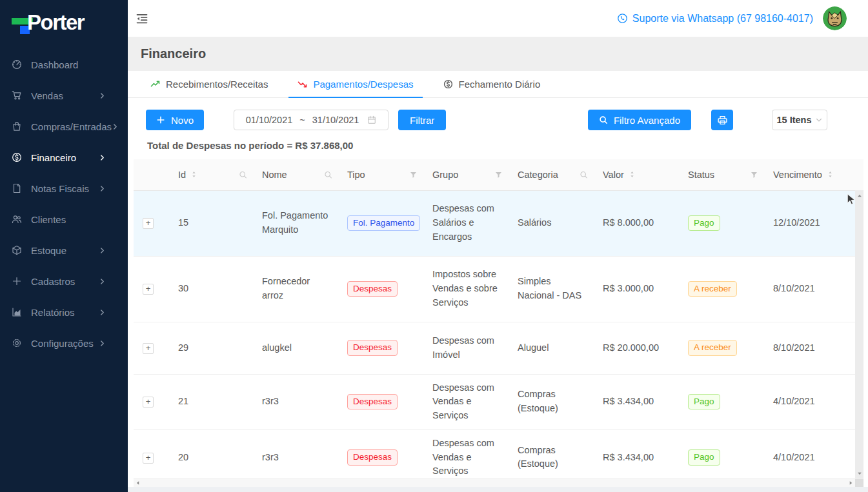 The image size is (868, 492). What do you see at coordinates (498, 289) in the screenshot?
I see `table-row: +30Fornecedor arrozDespesasImpostos sobr…` at bounding box center [498, 289].